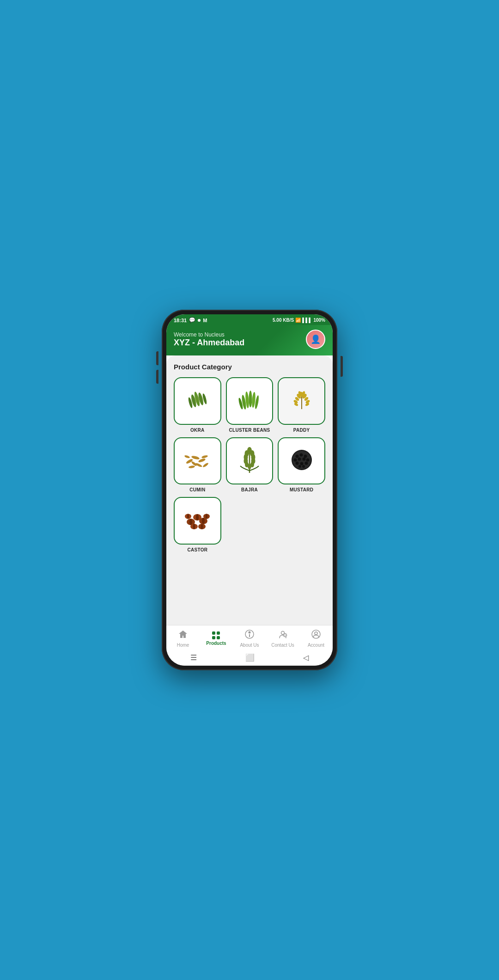 Image resolution: width=499 pixels, height=980 pixels. I want to click on product-card-okra, so click(198, 401).